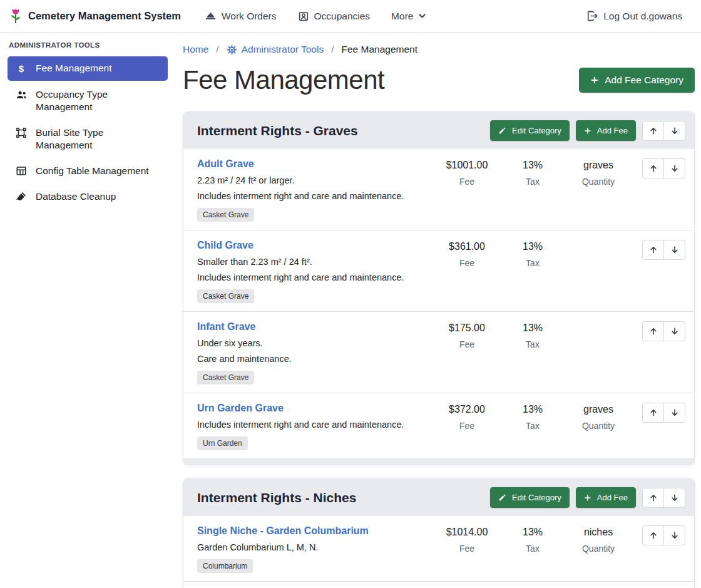  What do you see at coordinates (16, 16) in the screenshot?
I see `tulip-logo-icon` at bounding box center [16, 16].